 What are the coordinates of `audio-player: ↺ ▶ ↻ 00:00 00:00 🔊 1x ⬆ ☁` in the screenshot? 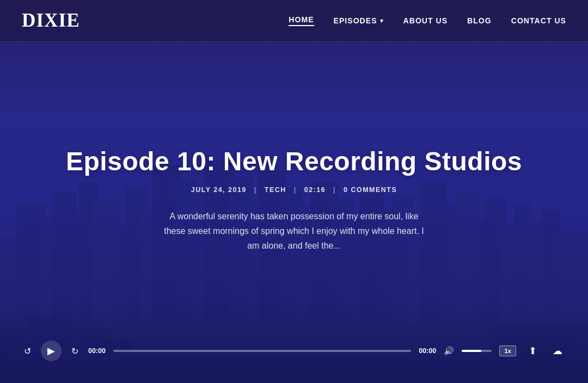 It's located at (294, 351).